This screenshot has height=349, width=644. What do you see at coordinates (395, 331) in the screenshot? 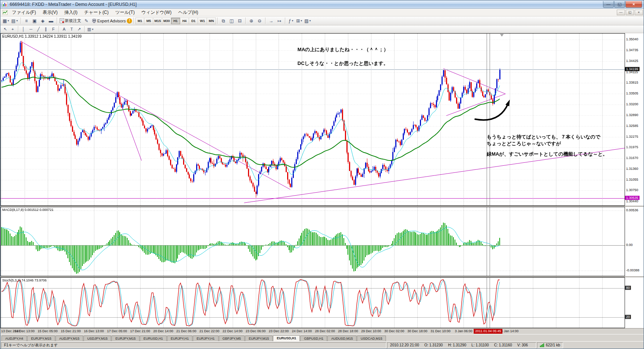
I see `time-axis-label: 30 Dec 02:00` at bounding box center [395, 331].